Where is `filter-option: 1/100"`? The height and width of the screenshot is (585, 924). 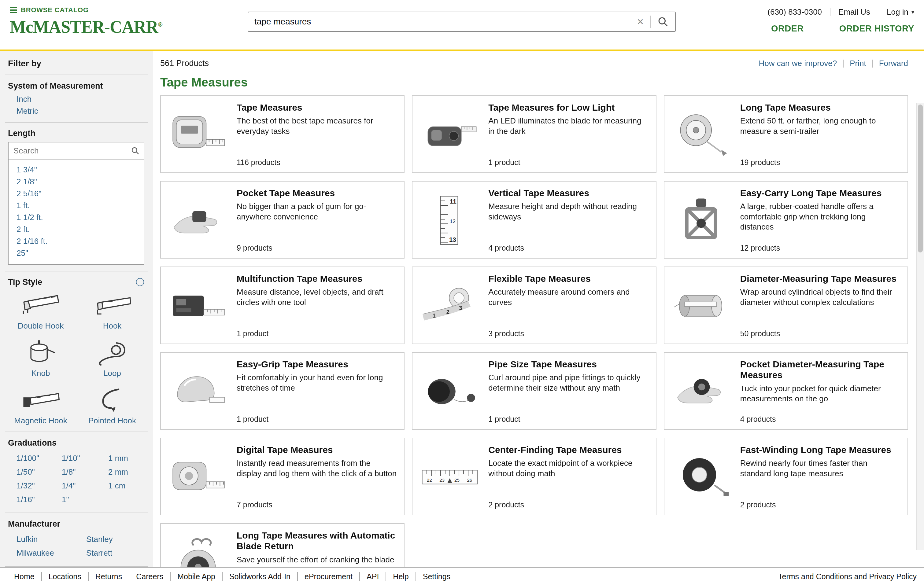
filter-option: 1/100" is located at coordinates (39, 458).